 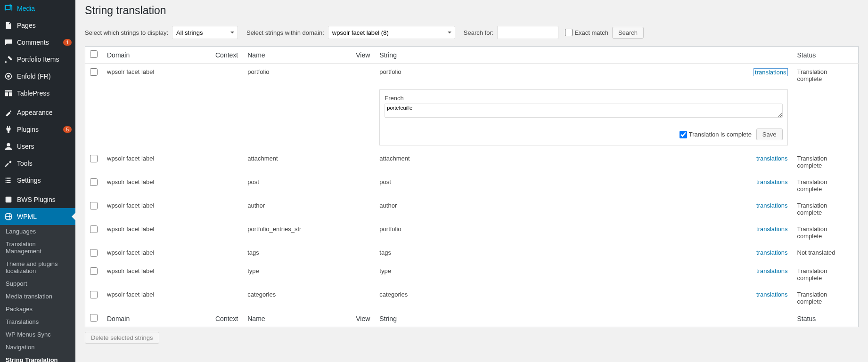 What do you see at coordinates (583, 253) in the screenshot?
I see `cell-string: tagstranslations` at bounding box center [583, 253].